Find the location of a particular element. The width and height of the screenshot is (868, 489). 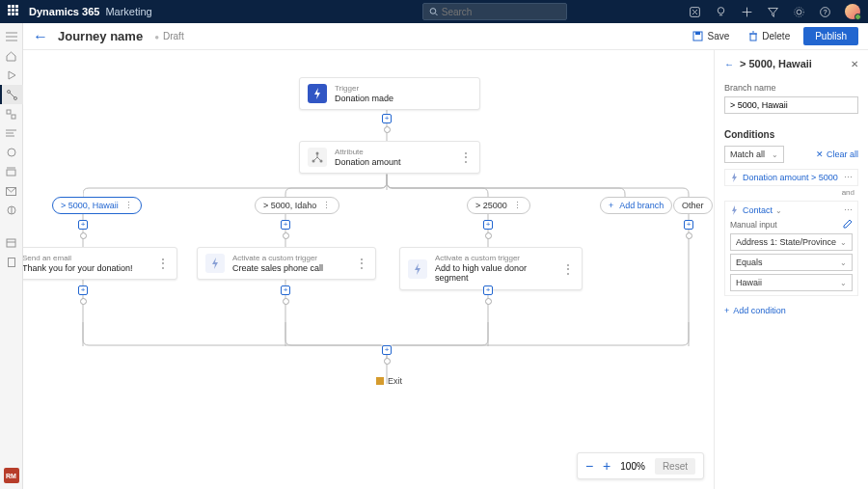

condition-more: ⋯ is located at coordinates (849, 177).